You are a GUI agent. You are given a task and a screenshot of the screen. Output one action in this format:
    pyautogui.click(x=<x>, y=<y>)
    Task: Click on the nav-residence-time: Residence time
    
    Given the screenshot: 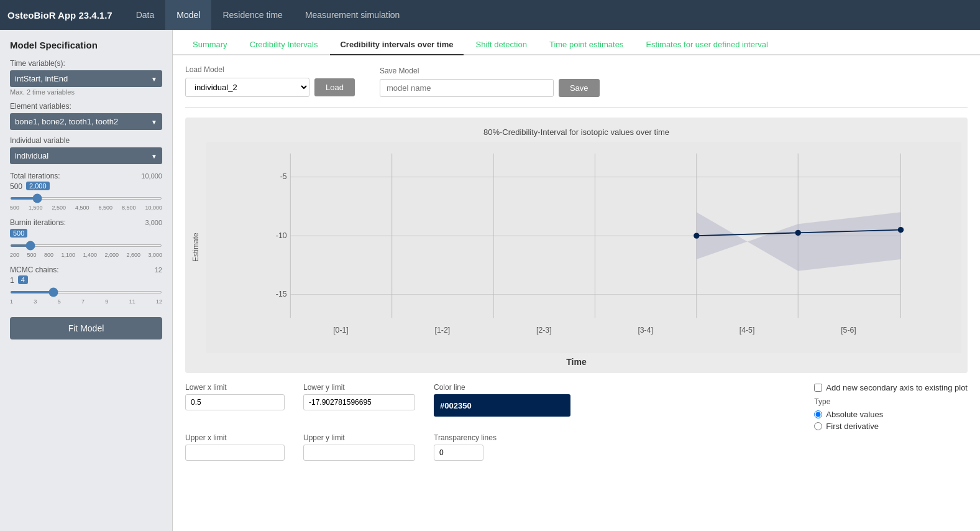 What is the action you would take?
    pyautogui.click(x=252, y=15)
    